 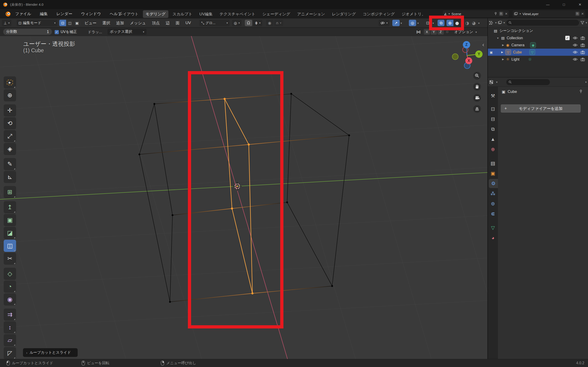 I want to click on tab-object: ▣, so click(x=493, y=173).